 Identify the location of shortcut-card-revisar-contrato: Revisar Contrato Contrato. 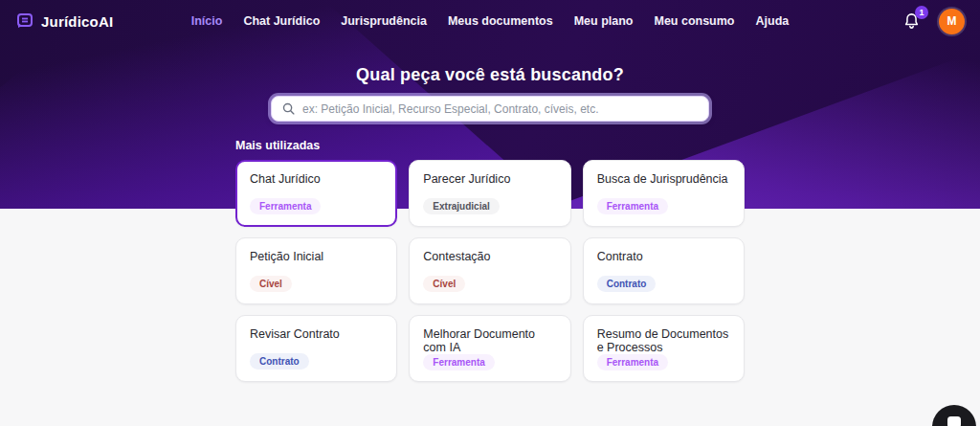
(316, 348).